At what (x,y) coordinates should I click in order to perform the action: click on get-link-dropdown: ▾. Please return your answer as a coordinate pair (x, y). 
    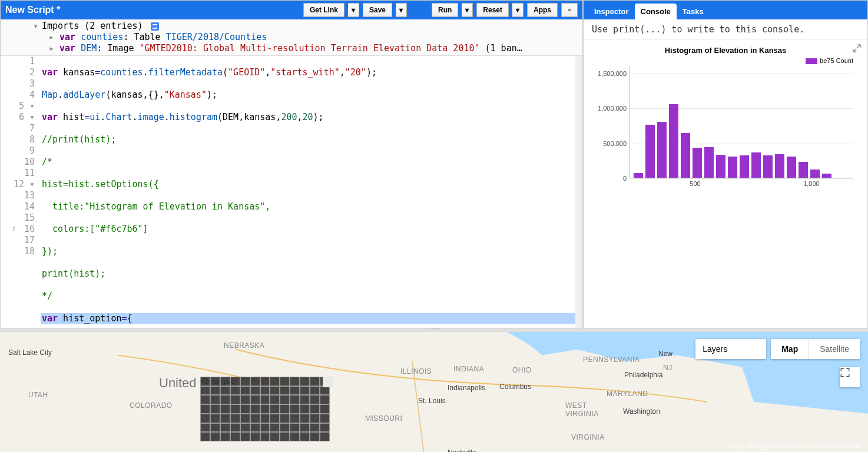
    Looking at the image, I should click on (353, 10).